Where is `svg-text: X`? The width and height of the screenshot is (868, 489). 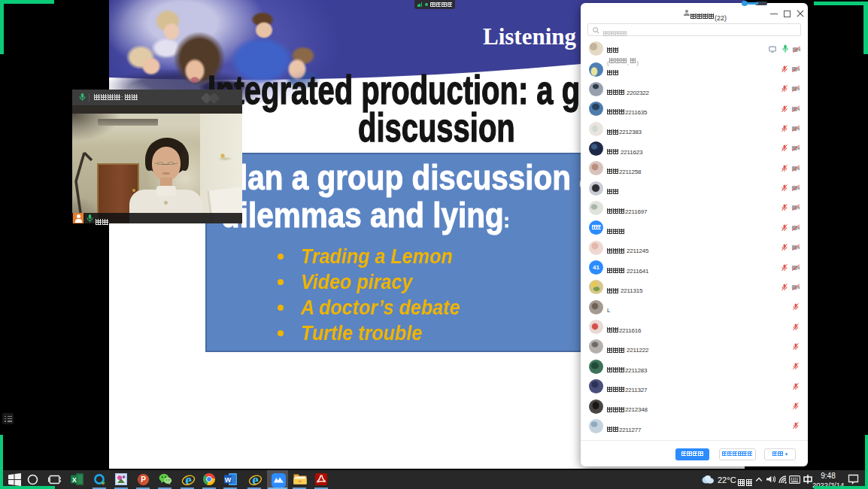
svg-text: X is located at coordinates (74, 480).